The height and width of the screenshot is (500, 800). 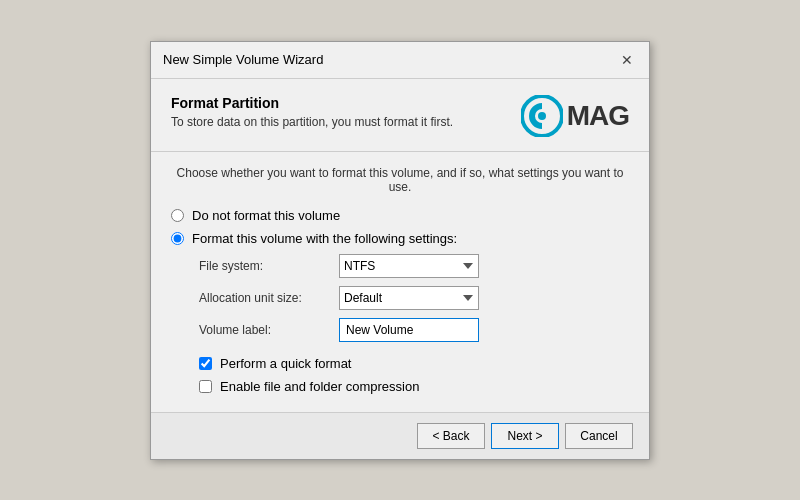 I want to click on checkbox-group: Perform a quick format Enable file and f…, so click(x=414, y=375).